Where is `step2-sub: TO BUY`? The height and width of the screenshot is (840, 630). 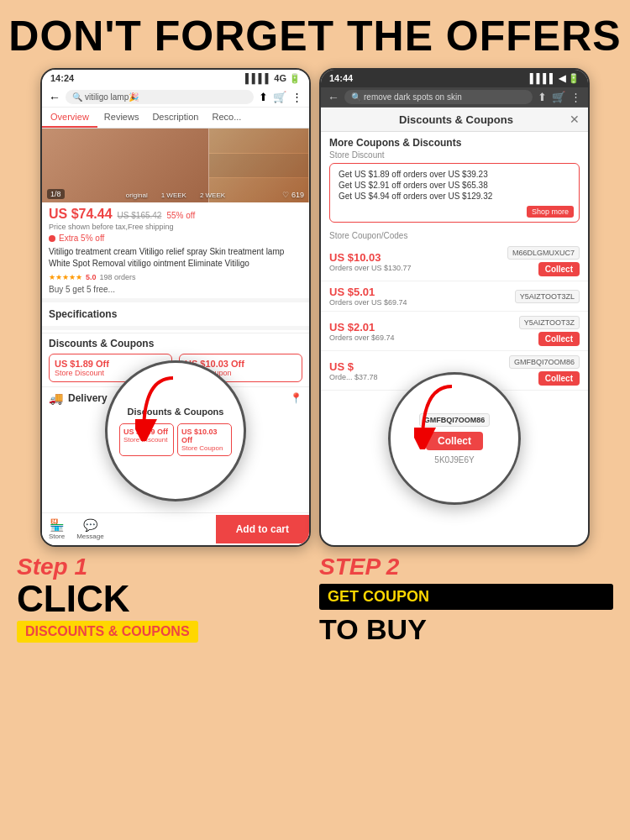
step2-sub: TO BUY is located at coordinates (373, 630).